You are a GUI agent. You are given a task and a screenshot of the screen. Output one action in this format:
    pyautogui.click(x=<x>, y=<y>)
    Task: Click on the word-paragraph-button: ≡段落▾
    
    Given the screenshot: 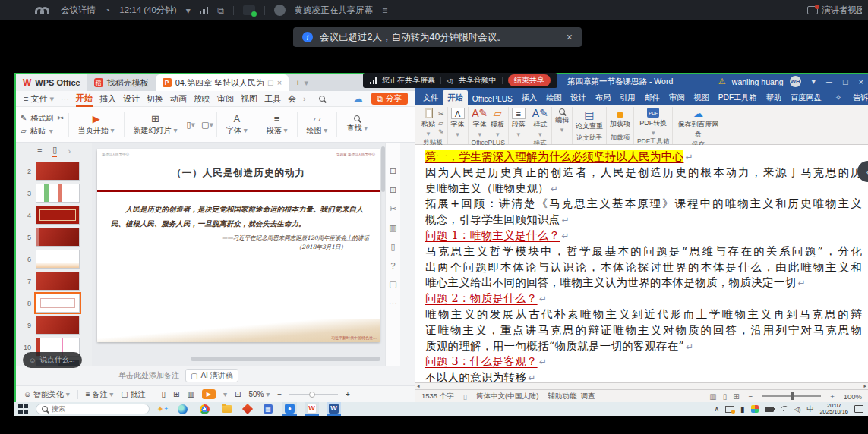 What is the action you would take?
    pyautogui.click(x=519, y=123)
    